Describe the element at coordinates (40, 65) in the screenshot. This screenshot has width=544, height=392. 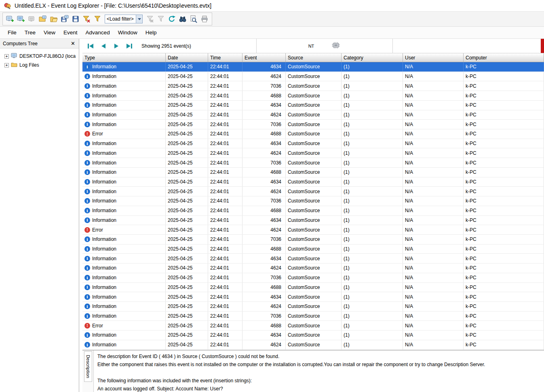
I see `tree-item-log-files: + Log Files` at that location.